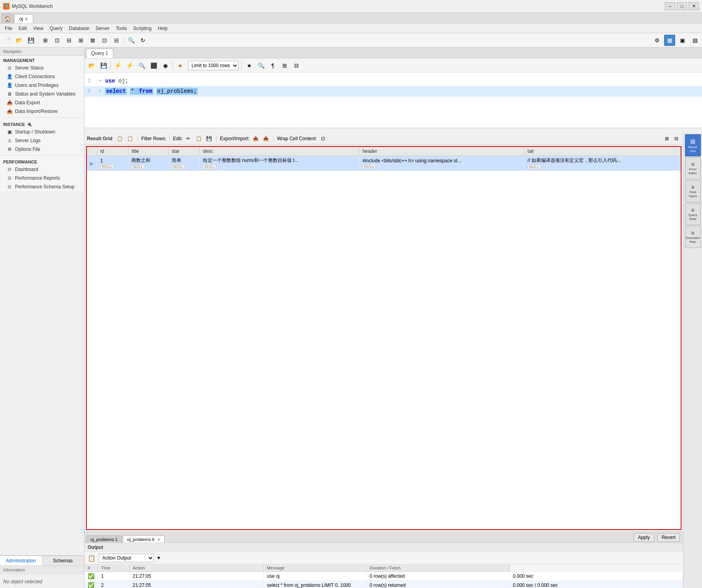 The image size is (702, 588). Describe the element at coordinates (121, 28) in the screenshot. I see `menu-tools: Tools` at that location.